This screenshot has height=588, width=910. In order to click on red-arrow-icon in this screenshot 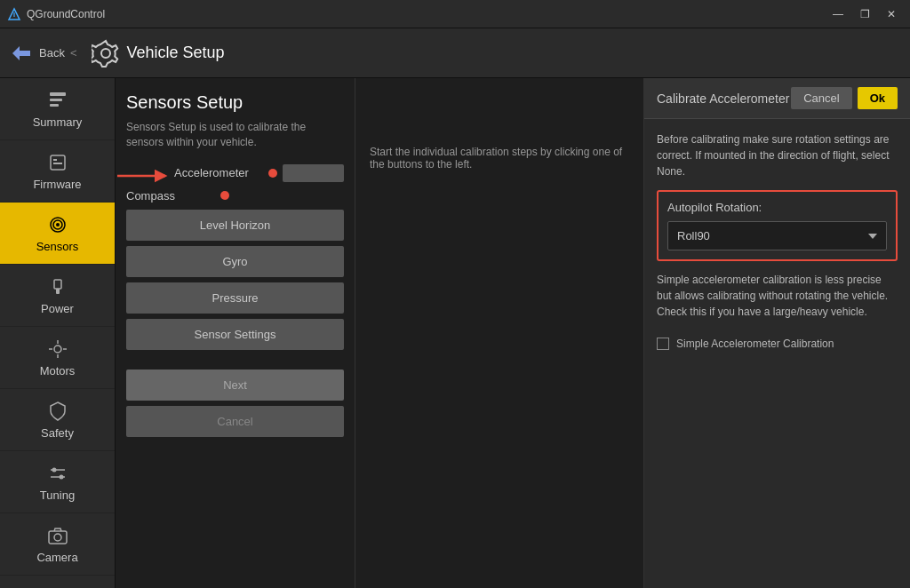, I will do `click(144, 176)`.